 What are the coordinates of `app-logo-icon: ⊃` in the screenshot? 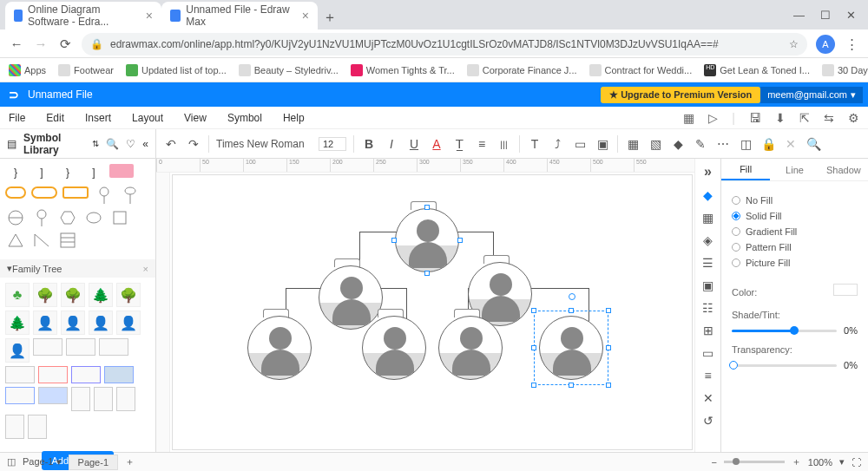 It's located at (14, 95).